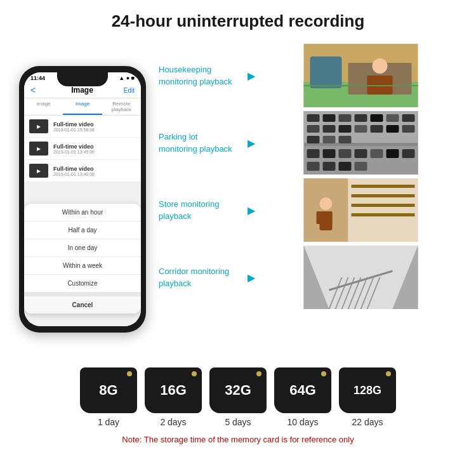 The image size is (476, 476). Describe the element at coordinates (303, 390) in the screenshot. I see `sd-card-64g: 64G` at that location.